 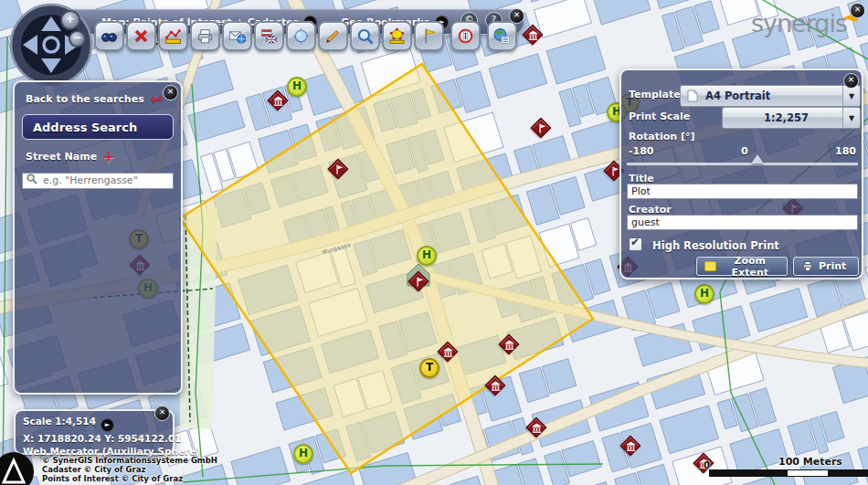 What do you see at coordinates (503, 37) in the screenshot?
I see `legend-tool-icon` at bounding box center [503, 37].